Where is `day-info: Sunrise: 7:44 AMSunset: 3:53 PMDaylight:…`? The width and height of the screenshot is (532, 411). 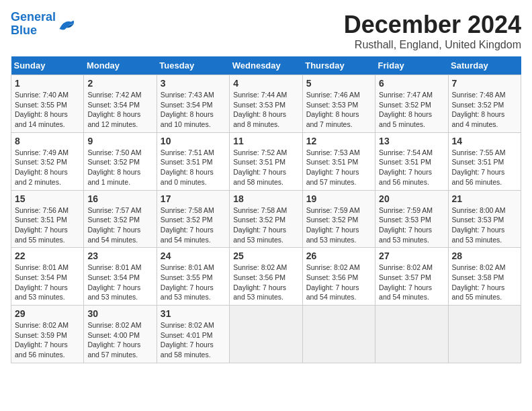 day-info: Sunrise: 7:44 AMSunset: 3:53 PMDaylight:… is located at coordinates (260, 109).